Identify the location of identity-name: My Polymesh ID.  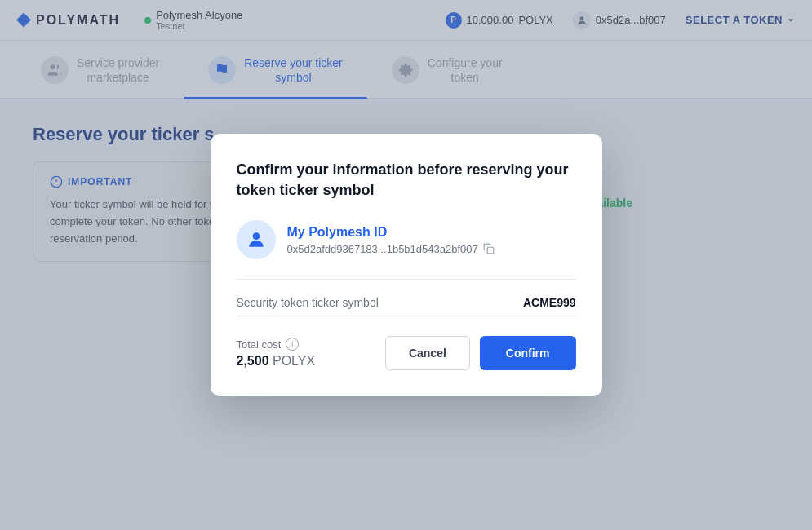
(391, 232).